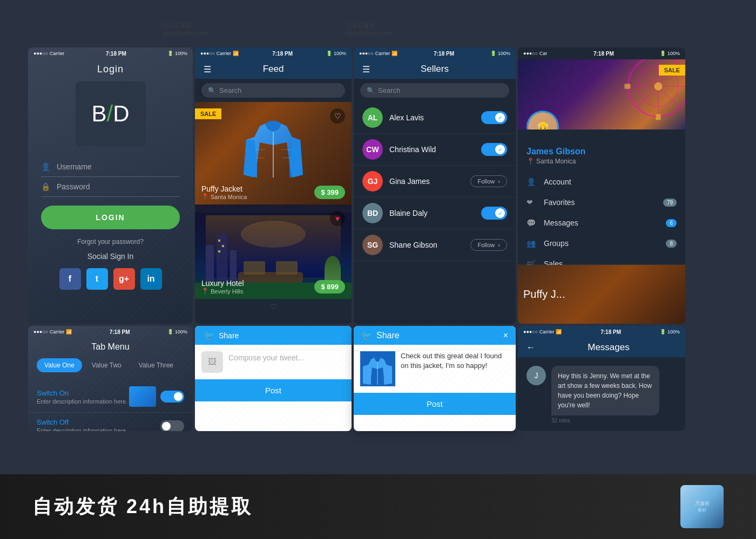 The image size is (756, 539). What do you see at coordinates (212, 91) in the screenshot?
I see `feed-search-icon: 🔍` at bounding box center [212, 91].